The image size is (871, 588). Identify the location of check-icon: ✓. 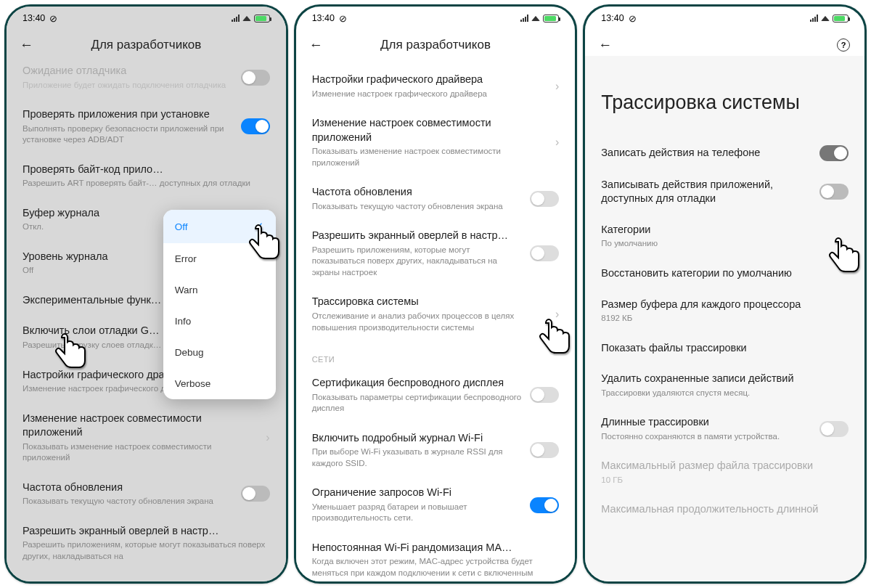
(260, 226).